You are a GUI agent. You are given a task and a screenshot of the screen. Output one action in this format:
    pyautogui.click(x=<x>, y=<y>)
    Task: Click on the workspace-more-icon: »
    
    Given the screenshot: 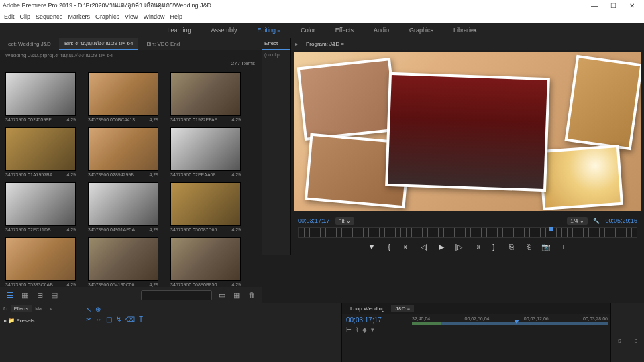 What is the action you would take?
    pyautogui.click(x=475, y=30)
    